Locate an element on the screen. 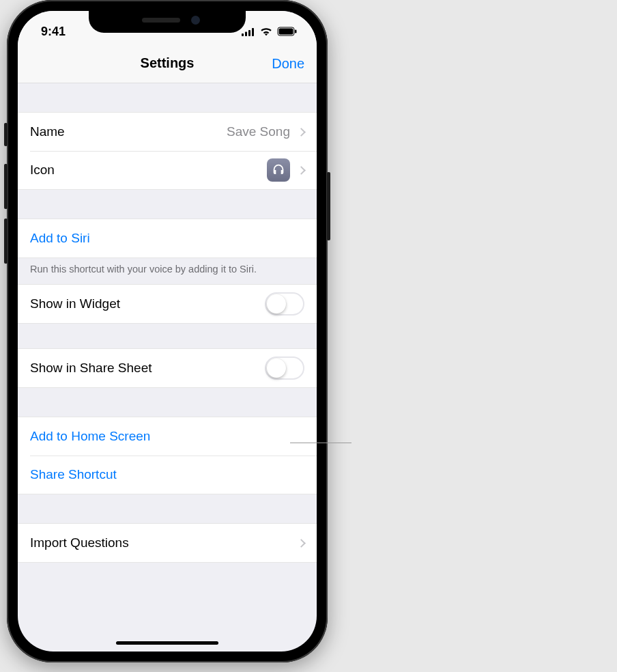  side-button is located at coordinates (329, 206).